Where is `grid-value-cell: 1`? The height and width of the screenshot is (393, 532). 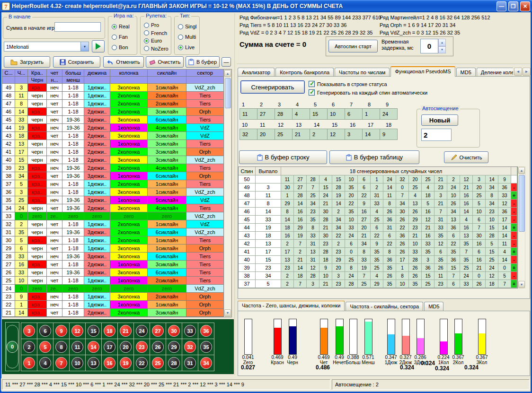
grid-value-cell: 1 is located at coordinates (371, 114).